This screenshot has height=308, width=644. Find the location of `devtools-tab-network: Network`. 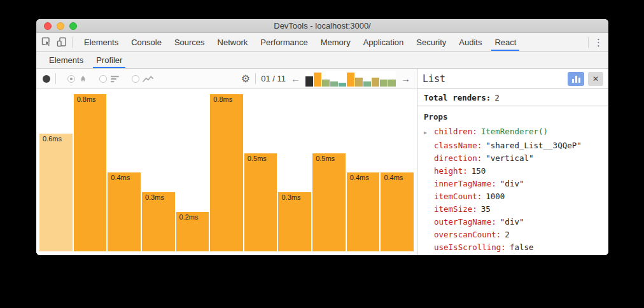

devtools-tab-network: Network is located at coordinates (233, 42).